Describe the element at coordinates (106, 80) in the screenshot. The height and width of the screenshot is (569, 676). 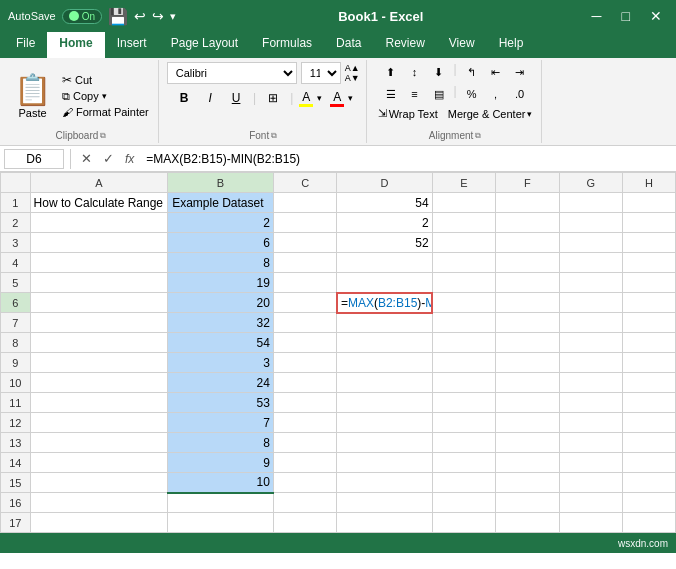
I see `cut-button: ✂ Cut` at that location.